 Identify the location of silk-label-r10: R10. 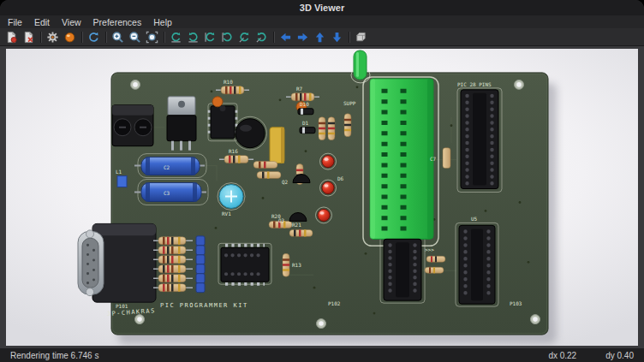
(228, 82).